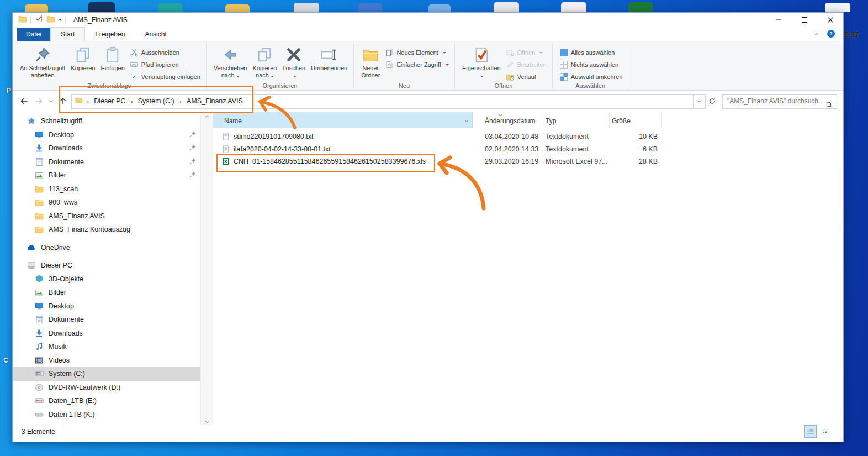  What do you see at coordinates (526, 77) in the screenshot?
I see `history-button: Verlauf` at bounding box center [526, 77].